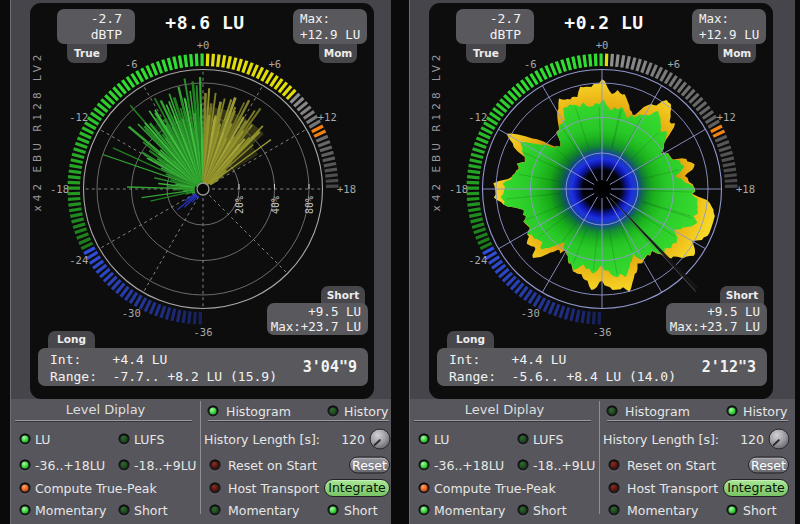 The width and height of the screenshot is (800, 524). I want to click on loudness-range-line: Range: -7.7.. +8.2 LU (15.9), so click(164, 376).